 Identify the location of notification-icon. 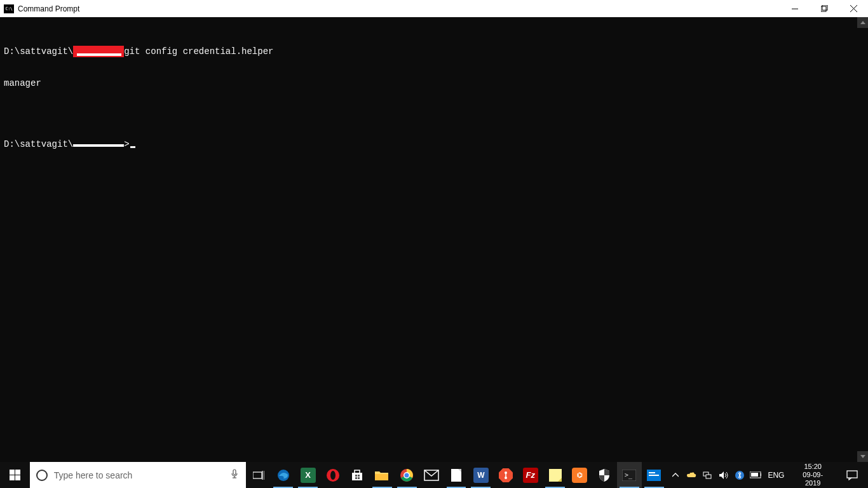
(852, 475).